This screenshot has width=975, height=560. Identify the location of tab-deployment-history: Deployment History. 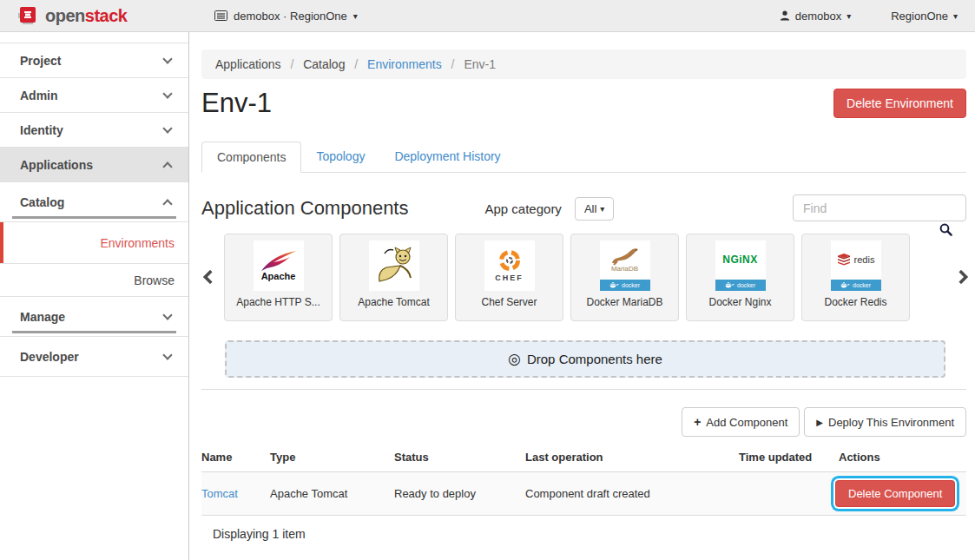
(447, 156).